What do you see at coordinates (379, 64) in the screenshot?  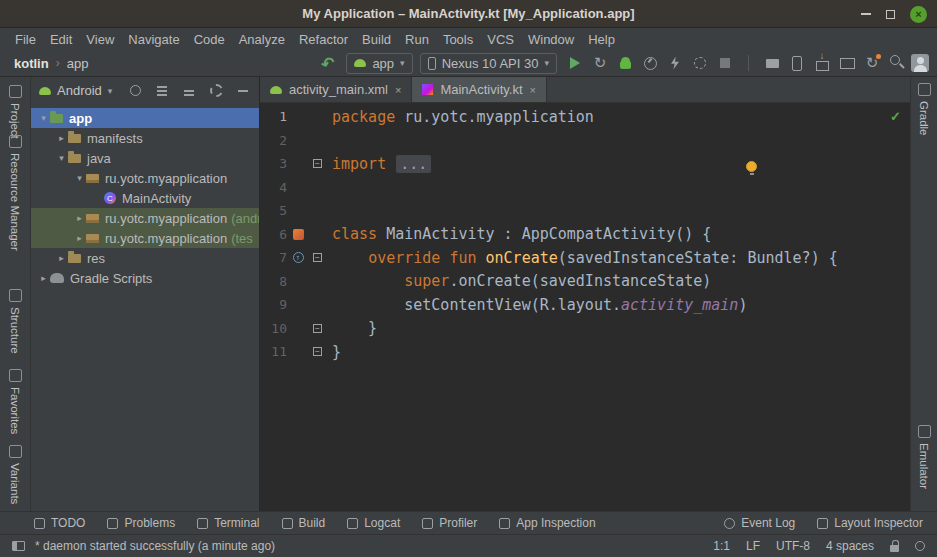 I see `run-config-select: app ▾` at bounding box center [379, 64].